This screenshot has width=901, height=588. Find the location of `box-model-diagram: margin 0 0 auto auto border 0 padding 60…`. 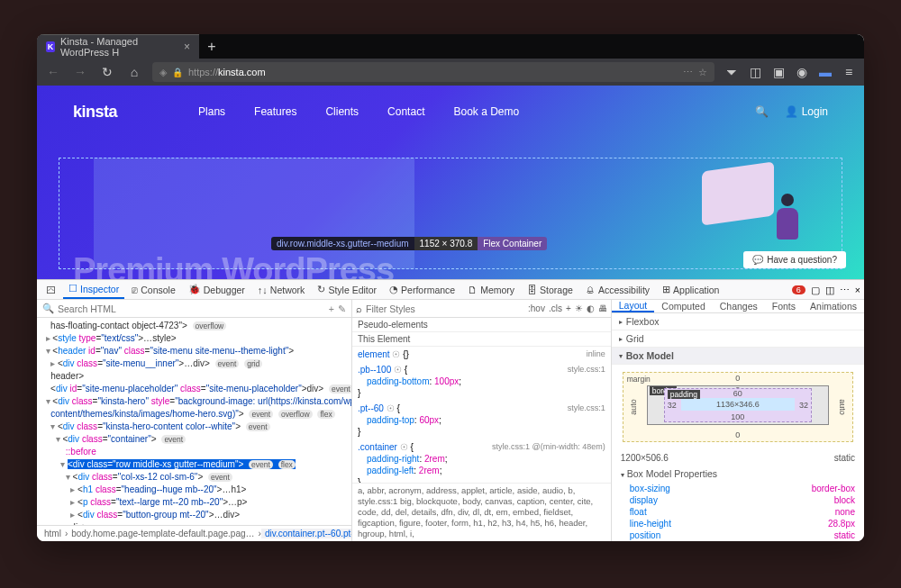

box-model-diagram: margin 0 0 auto auto border 0 padding 60… is located at coordinates (738, 407).